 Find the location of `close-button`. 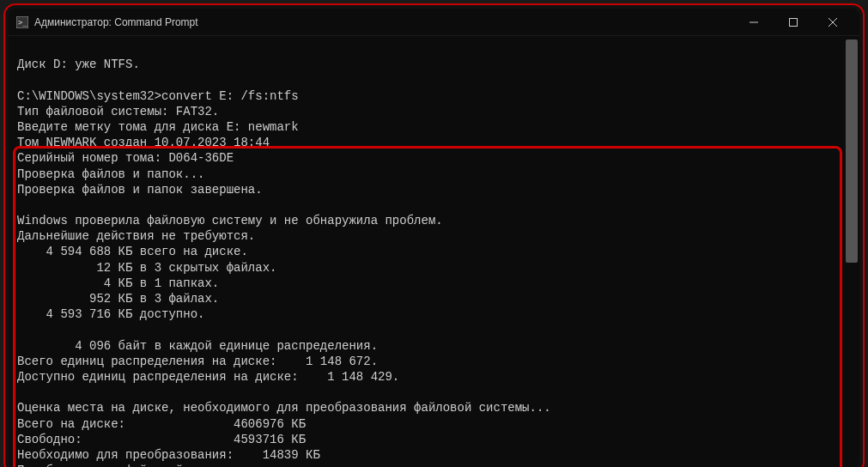

close-button is located at coordinates (833, 22).